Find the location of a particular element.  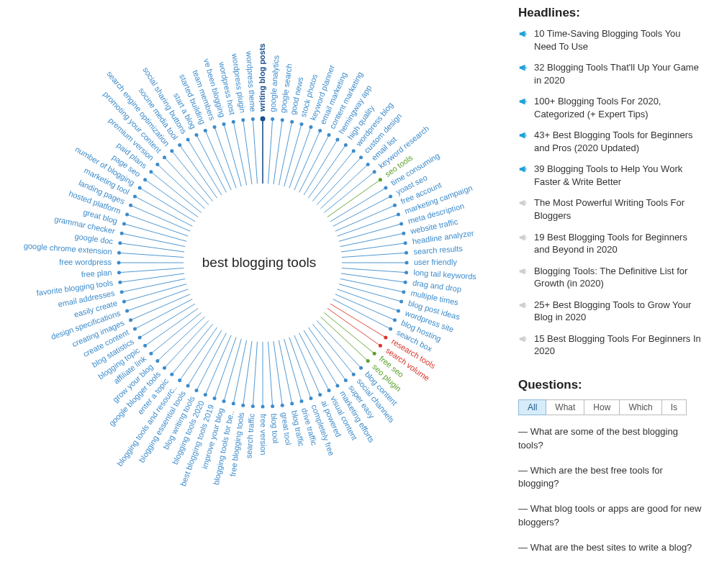

radial-node-label: search traffic is located at coordinates (250, 436).